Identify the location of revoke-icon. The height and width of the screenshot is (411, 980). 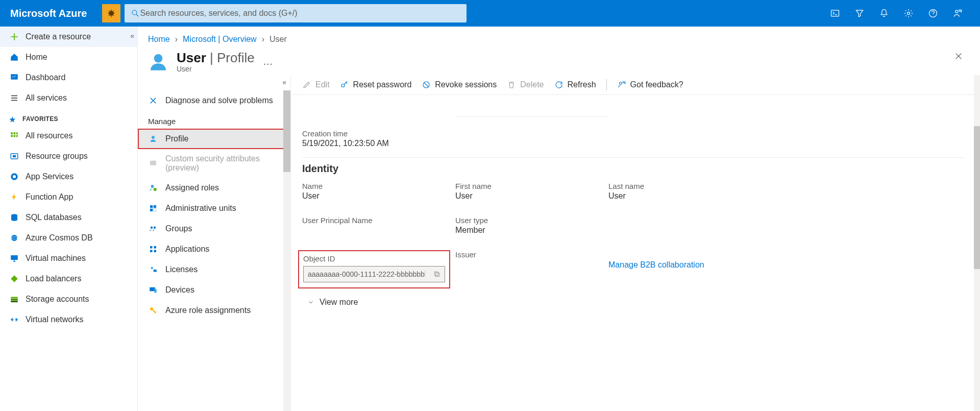
(426, 85).